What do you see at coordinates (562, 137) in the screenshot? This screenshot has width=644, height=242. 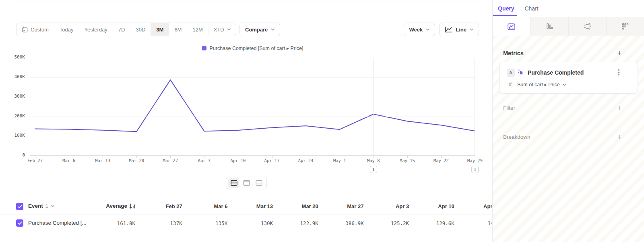 I see `breakdown-section-header: Breakdown +` at bounding box center [562, 137].